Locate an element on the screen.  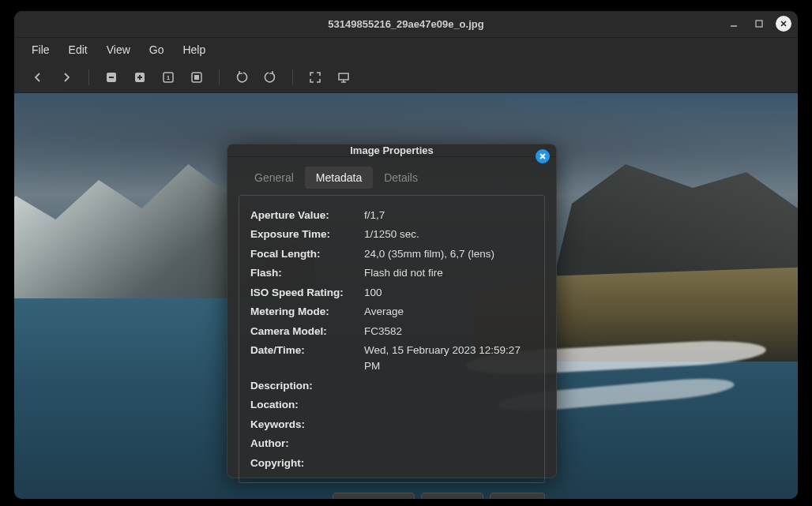
meta-label: Author: is located at coordinates (302, 444).